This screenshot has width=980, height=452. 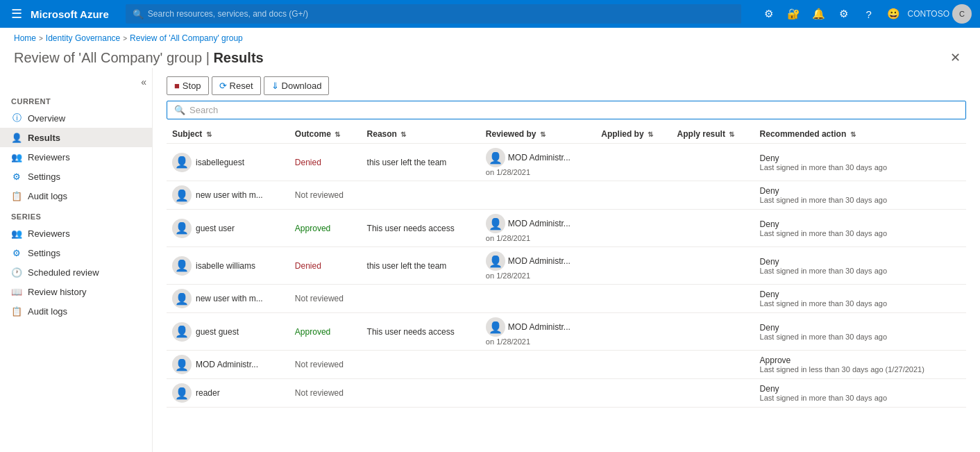 I want to click on sidebar-item-scheduled-review-label: Scheduled review, so click(x=64, y=272).